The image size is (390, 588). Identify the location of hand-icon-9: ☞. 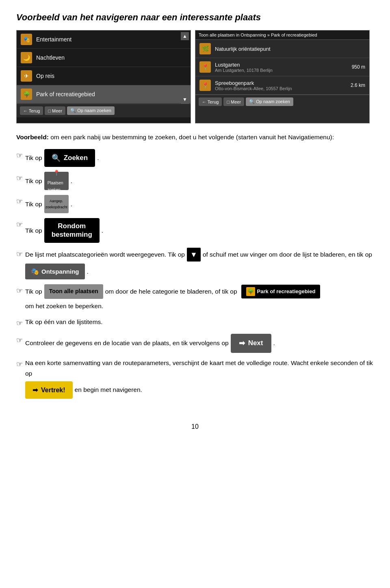
(20, 365).